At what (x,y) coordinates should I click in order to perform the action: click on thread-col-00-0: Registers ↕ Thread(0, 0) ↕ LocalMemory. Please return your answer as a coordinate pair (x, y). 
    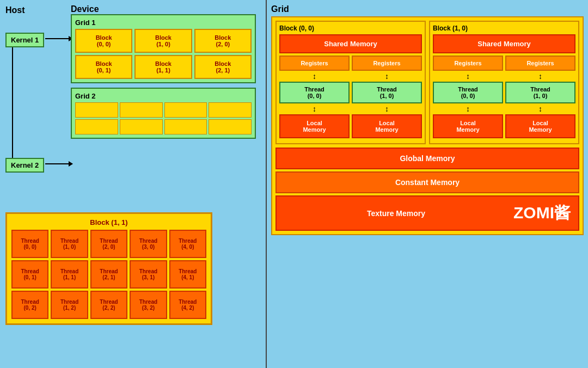
    Looking at the image, I should click on (315, 97).